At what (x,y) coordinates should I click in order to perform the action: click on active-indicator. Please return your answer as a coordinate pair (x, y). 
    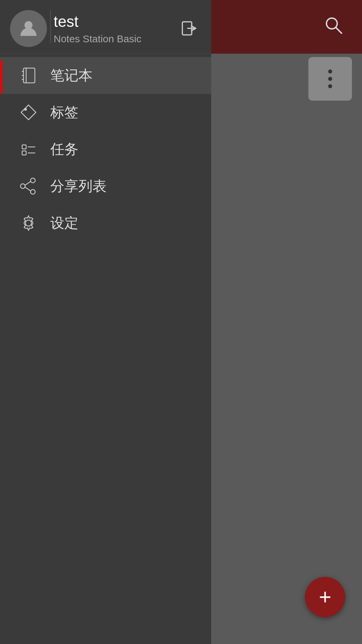
    Looking at the image, I should click on (1, 77).